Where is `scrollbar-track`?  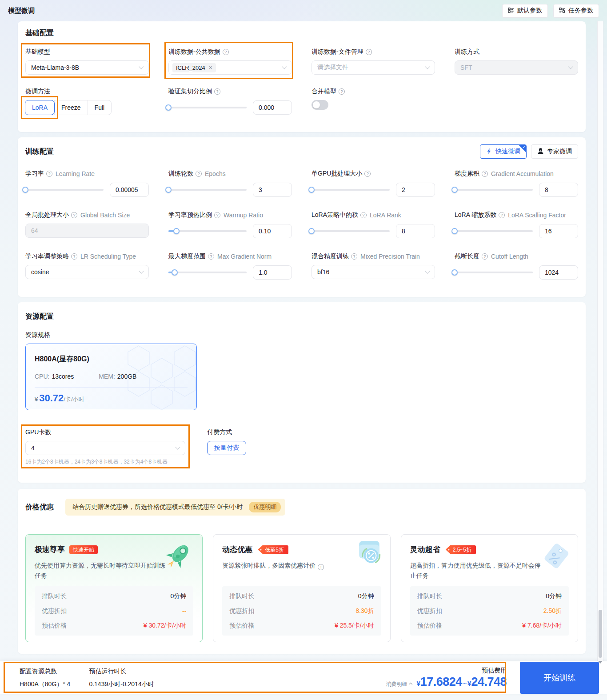 scrollbar-track is located at coordinates (600, 341).